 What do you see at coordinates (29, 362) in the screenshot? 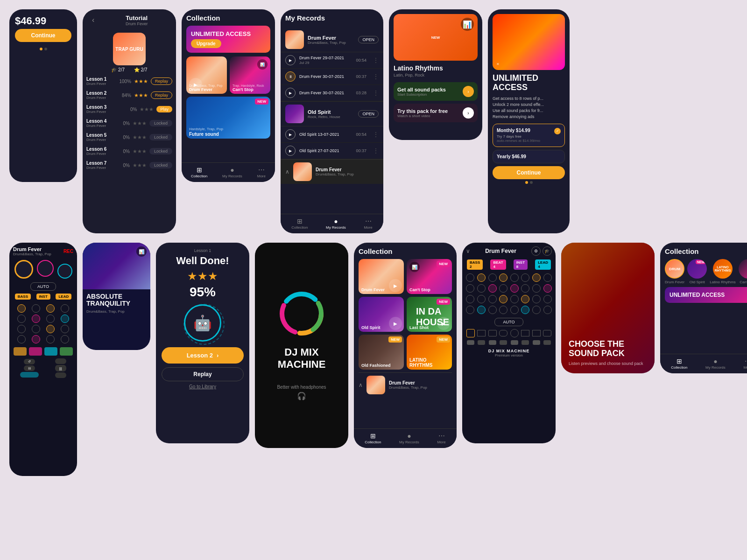
I see `slider-1: ↺` at bounding box center [29, 362].